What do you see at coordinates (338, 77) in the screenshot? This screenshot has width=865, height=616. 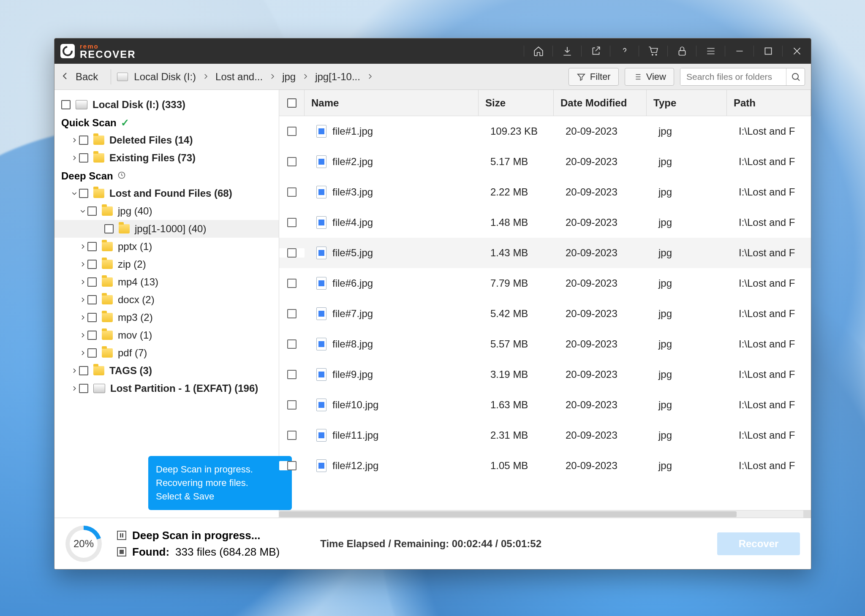 I see `crumb-3: jpg[1-10...` at bounding box center [338, 77].